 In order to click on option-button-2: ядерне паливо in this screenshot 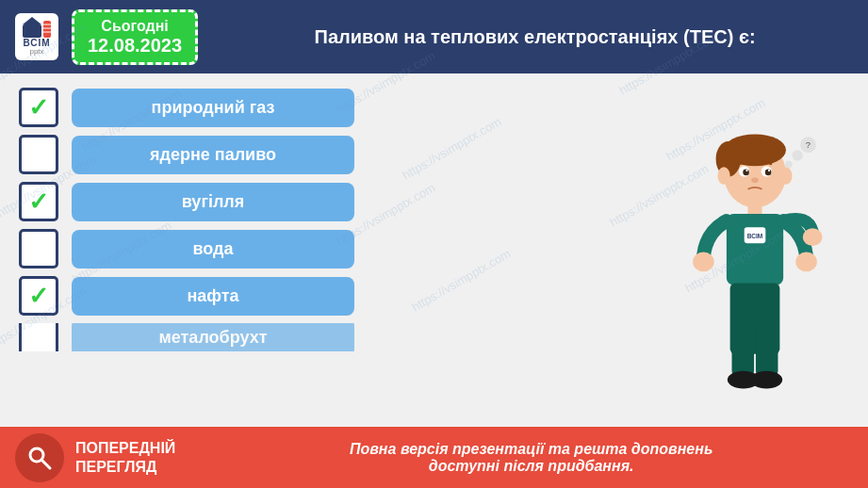, I will do `click(213, 155)`.